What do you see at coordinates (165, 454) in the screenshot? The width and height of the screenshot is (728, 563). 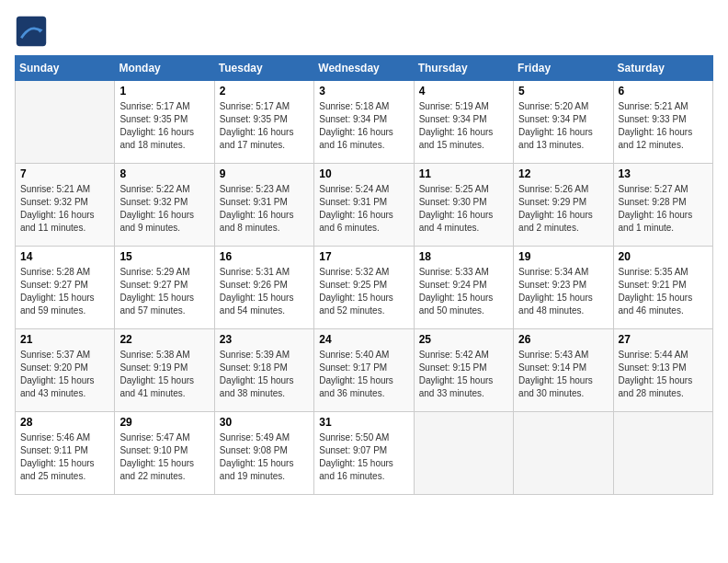 I see `calendar-cell: 29Sunrise: 5:47 AMSunset: 9:10 PMDayligh…` at bounding box center [165, 454].